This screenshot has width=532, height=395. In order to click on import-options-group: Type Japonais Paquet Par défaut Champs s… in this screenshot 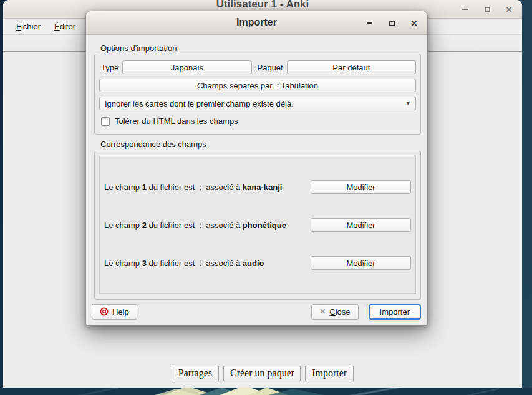, I will do `click(258, 94)`.